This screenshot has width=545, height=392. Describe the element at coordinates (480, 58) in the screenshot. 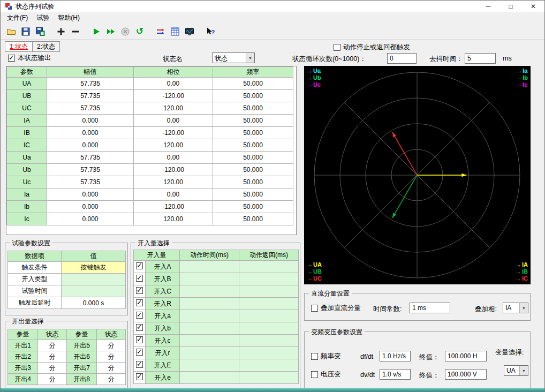

I see `debounce-time-input` at that location.